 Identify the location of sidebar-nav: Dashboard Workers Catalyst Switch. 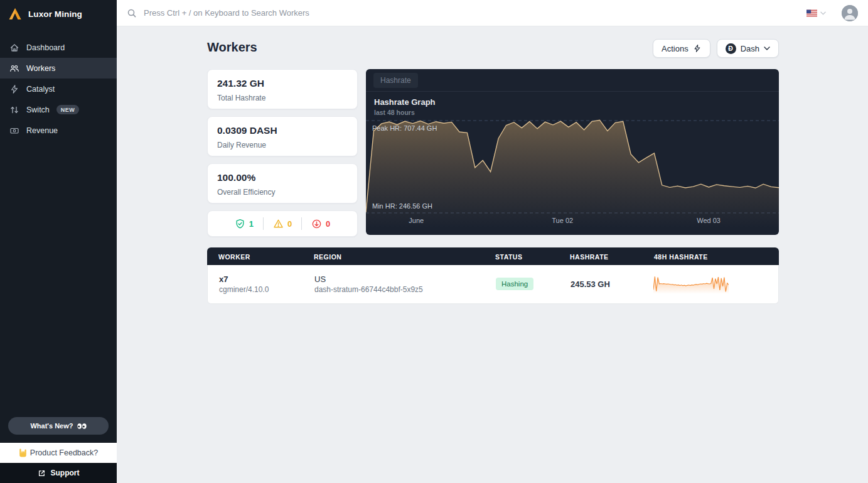
(58, 89).